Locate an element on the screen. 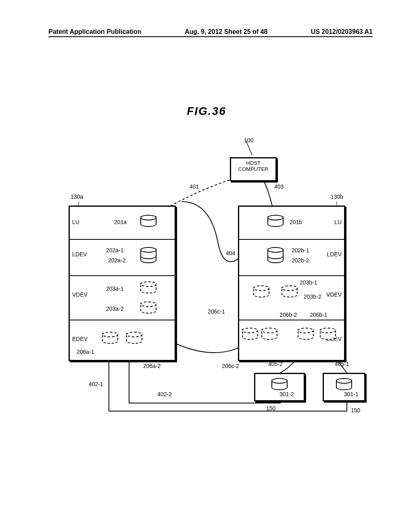  ref-206c-2: 206c-2 is located at coordinates (231, 366).